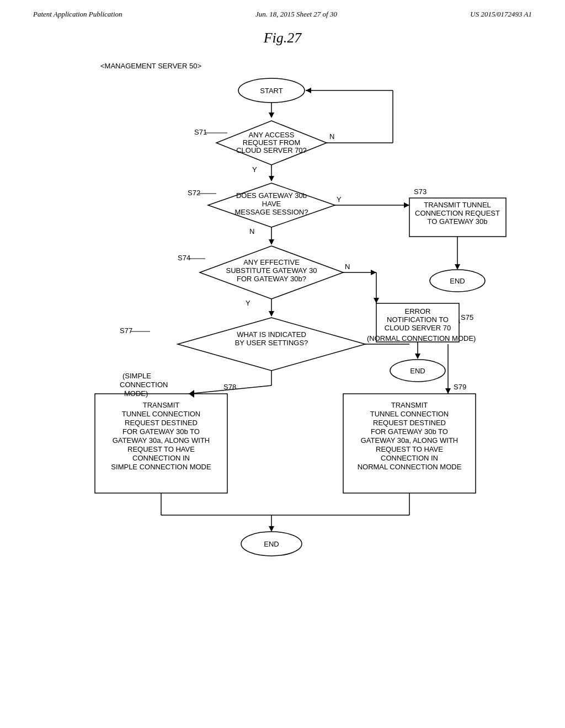 This screenshot has height=728, width=565. What do you see at coordinates (409, 431) in the screenshot?
I see `s79-text4: FOR GATEWAY 30b TO` at bounding box center [409, 431].